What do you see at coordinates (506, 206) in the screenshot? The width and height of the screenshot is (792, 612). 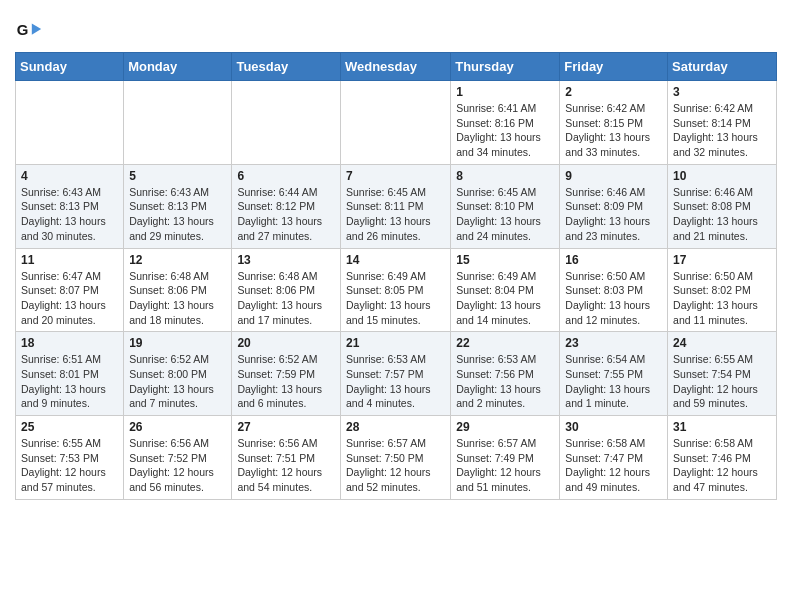 I see `calendar-cell: 8Sunrise: 6:45 AM Sunset: 8:10 PM Daylig…` at bounding box center [506, 206].